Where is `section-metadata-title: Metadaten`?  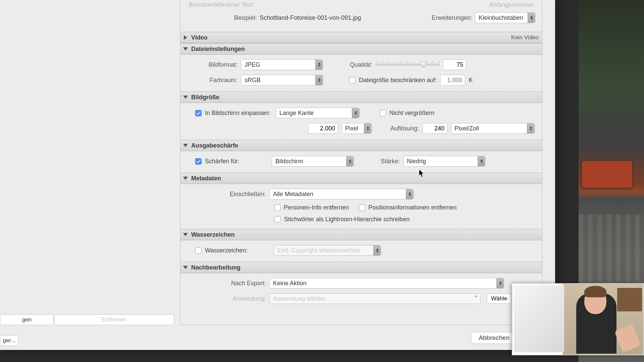 section-metadata-title: Metadaten is located at coordinates (206, 178).